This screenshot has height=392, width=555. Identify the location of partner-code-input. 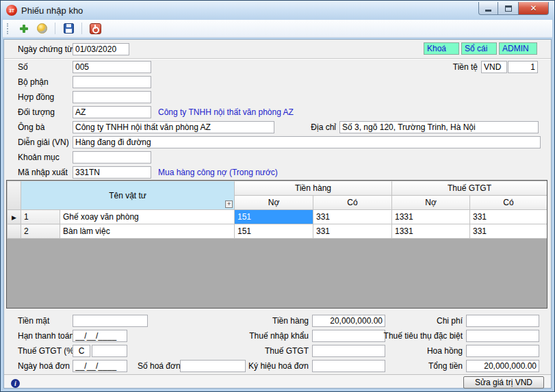
(112, 112).